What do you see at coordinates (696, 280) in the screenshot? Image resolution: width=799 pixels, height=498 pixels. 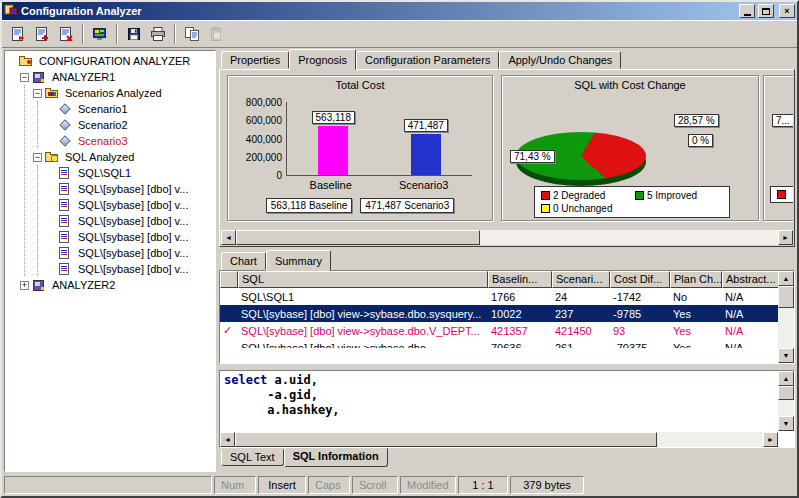 I see `column-header: Plan Ch...` at bounding box center [696, 280].